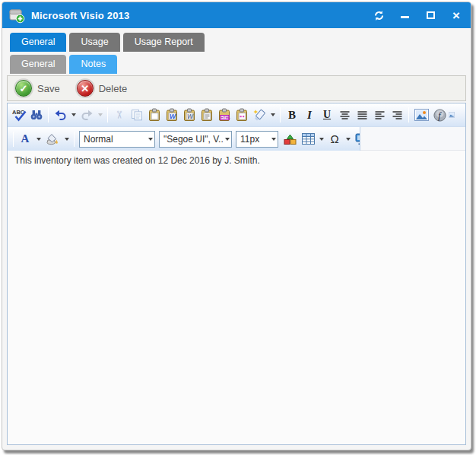 The height and width of the screenshot is (455, 476). I want to click on insert-image-button, so click(421, 115).